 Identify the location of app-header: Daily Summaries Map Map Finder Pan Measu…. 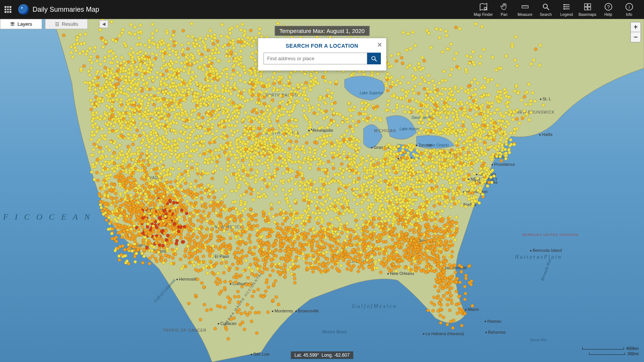
(322, 9).